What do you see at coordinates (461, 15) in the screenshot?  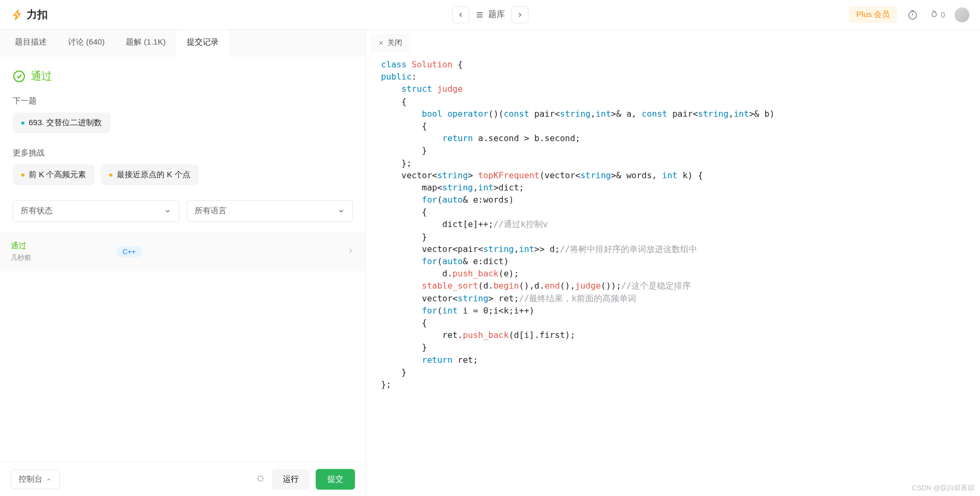 I see `nav-prev-button` at bounding box center [461, 15].